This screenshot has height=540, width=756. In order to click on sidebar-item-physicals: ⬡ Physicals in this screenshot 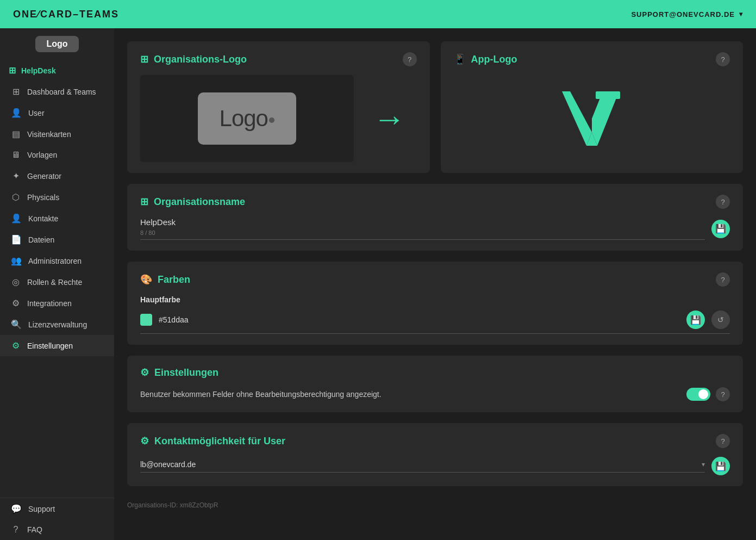, I will do `click(57, 197)`.